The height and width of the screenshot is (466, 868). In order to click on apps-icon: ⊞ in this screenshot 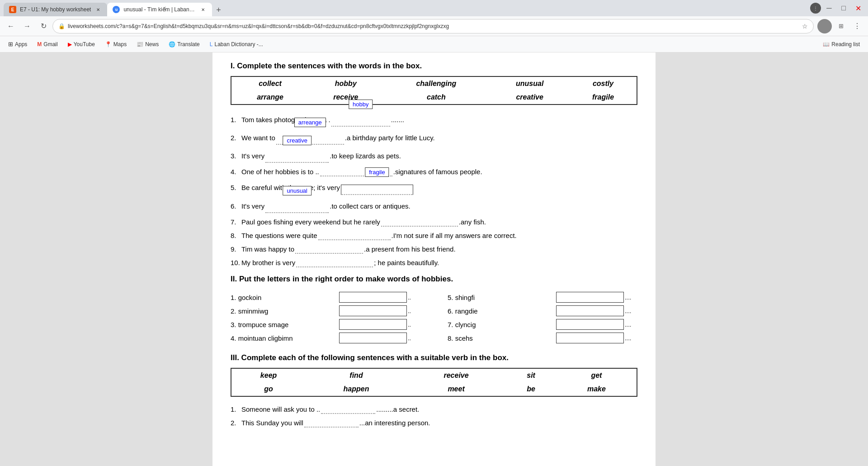, I will do `click(11, 44)`.